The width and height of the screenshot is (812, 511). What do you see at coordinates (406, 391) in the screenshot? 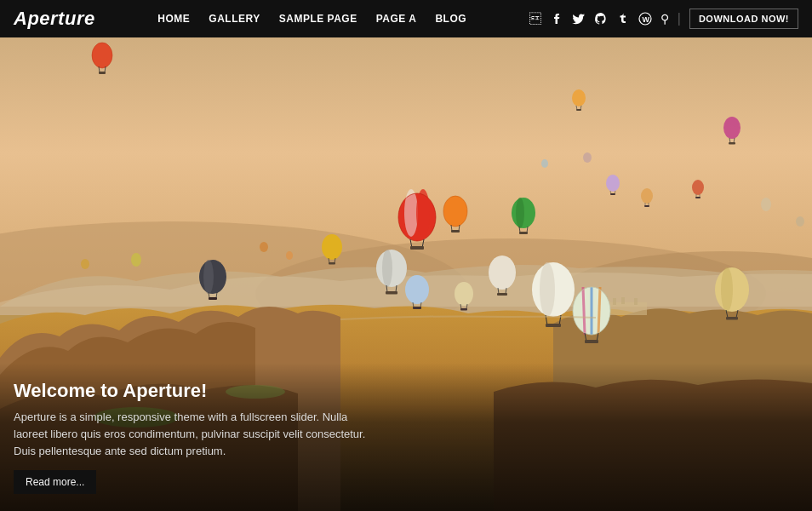
I see `hero-title: Welcome to Aperture!` at bounding box center [406, 391].